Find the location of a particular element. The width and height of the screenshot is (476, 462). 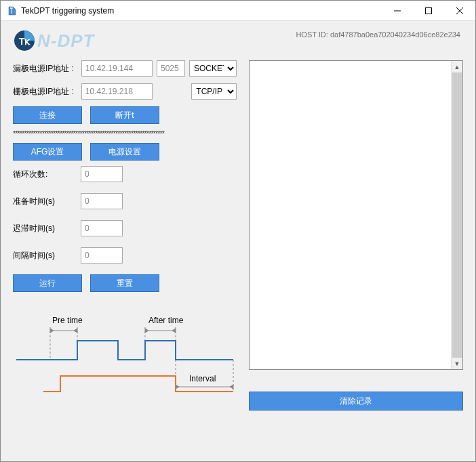

maximize-button is located at coordinates (429, 11).